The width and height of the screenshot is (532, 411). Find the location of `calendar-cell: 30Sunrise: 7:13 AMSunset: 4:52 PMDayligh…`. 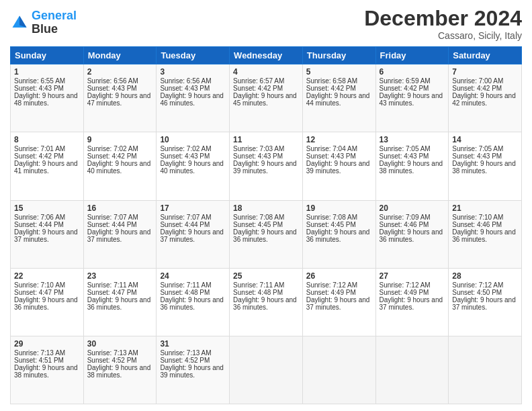

calendar-cell: 30Sunrise: 7:13 AMSunset: 4:52 PMDayligh… is located at coordinates (120, 369).